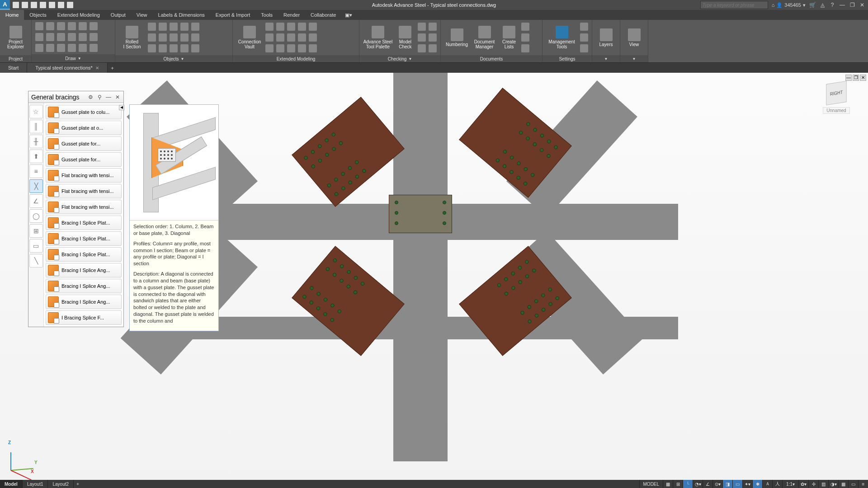  I want to click on ribbon-tab-render: Render, so click(292, 15).